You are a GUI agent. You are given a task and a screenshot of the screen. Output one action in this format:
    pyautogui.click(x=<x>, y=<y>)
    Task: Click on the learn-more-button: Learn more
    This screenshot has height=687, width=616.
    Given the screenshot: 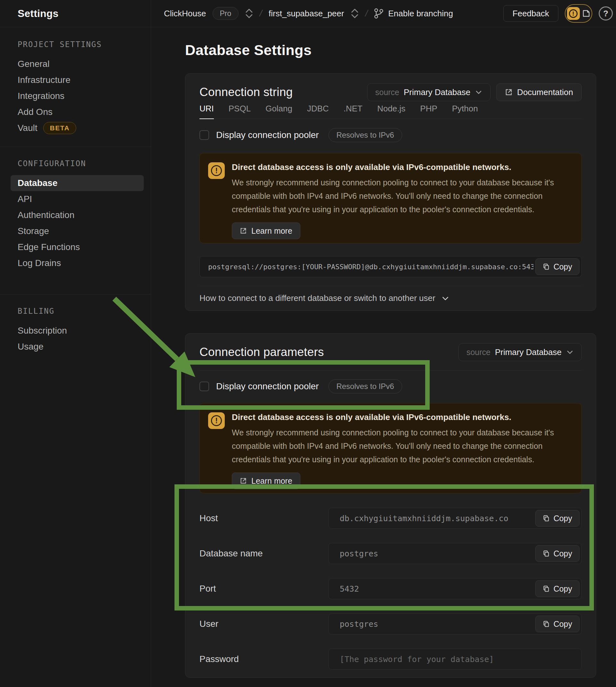 What is the action you would take?
    pyautogui.click(x=266, y=231)
    